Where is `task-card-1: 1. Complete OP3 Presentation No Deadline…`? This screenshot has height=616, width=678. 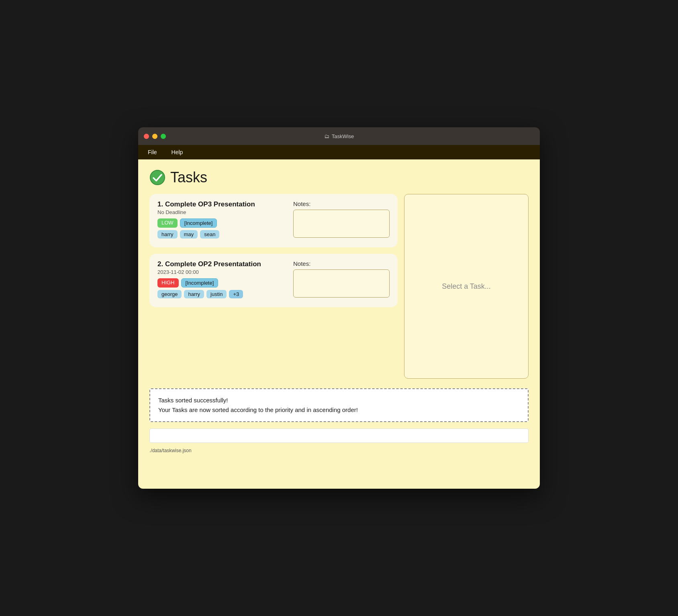
task-card-1: 1. Complete OP3 Presentation No Deadline… is located at coordinates (274, 221).